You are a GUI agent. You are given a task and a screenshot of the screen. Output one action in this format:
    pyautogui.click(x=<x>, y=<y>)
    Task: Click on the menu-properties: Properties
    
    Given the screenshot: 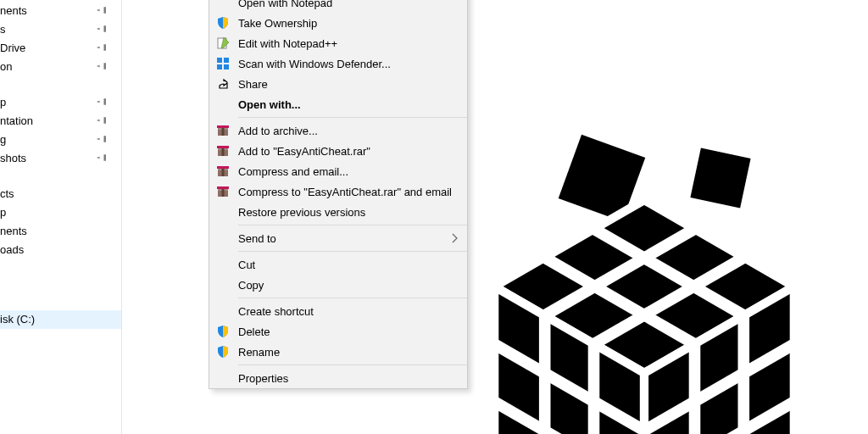 What is the action you would take?
    pyautogui.click(x=338, y=378)
    